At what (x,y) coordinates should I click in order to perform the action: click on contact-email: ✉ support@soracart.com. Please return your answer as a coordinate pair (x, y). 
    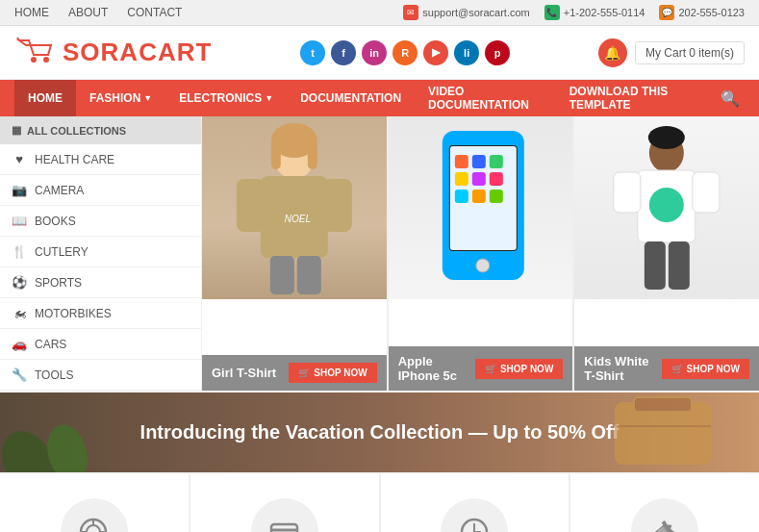
    Looking at the image, I should click on (466, 13).